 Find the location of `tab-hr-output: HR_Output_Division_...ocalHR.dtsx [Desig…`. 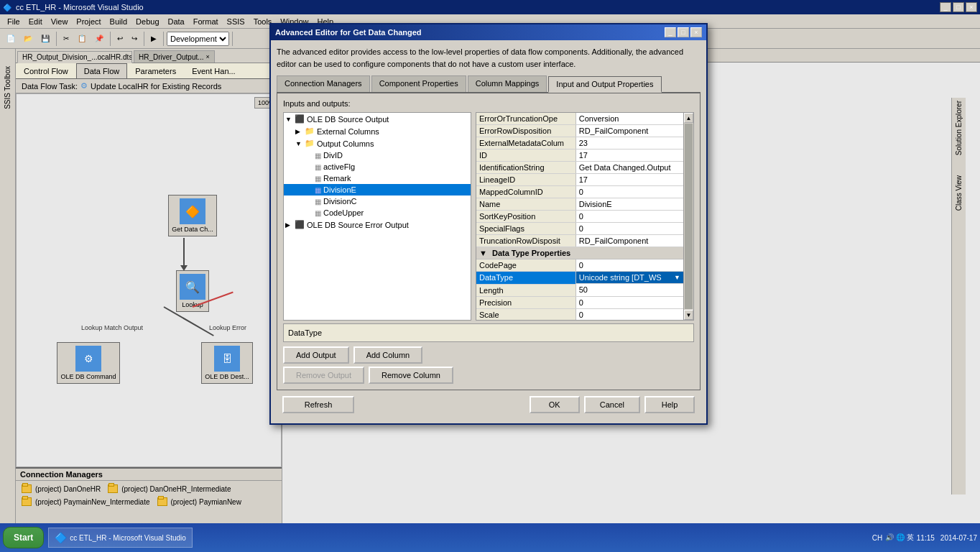

tab-hr-output: HR_Output_Division_...ocalHR.dtsx [Desig… is located at coordinates (75, 58).